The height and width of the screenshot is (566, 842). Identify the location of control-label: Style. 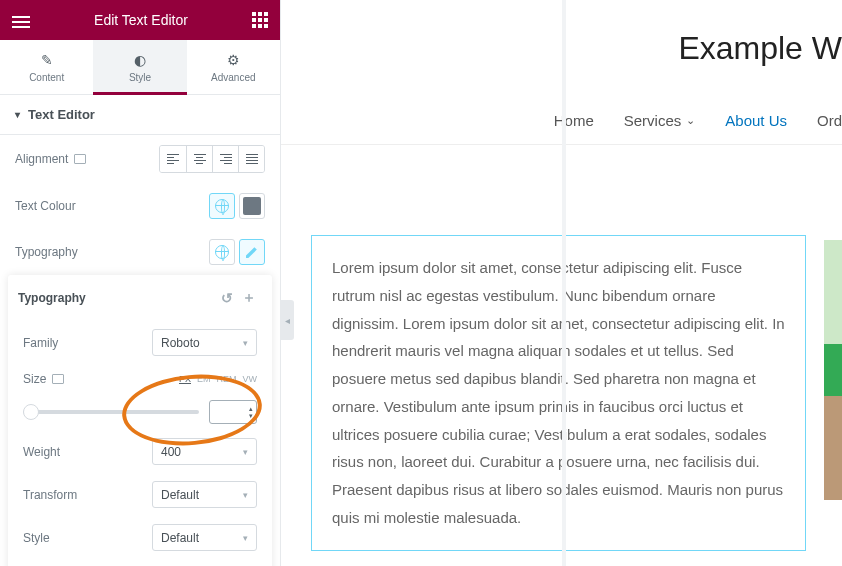
(36, 538).